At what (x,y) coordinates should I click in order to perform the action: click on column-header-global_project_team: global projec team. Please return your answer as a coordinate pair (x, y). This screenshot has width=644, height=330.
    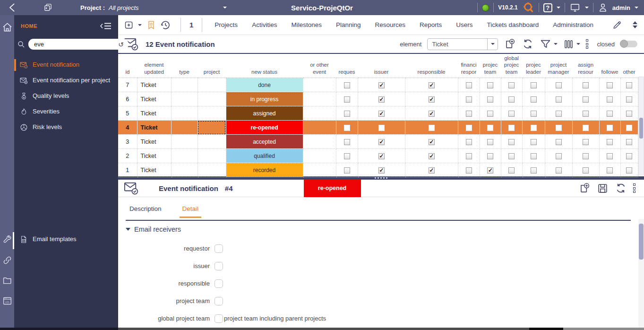
    Looking at the image, I should click on (511, 66).